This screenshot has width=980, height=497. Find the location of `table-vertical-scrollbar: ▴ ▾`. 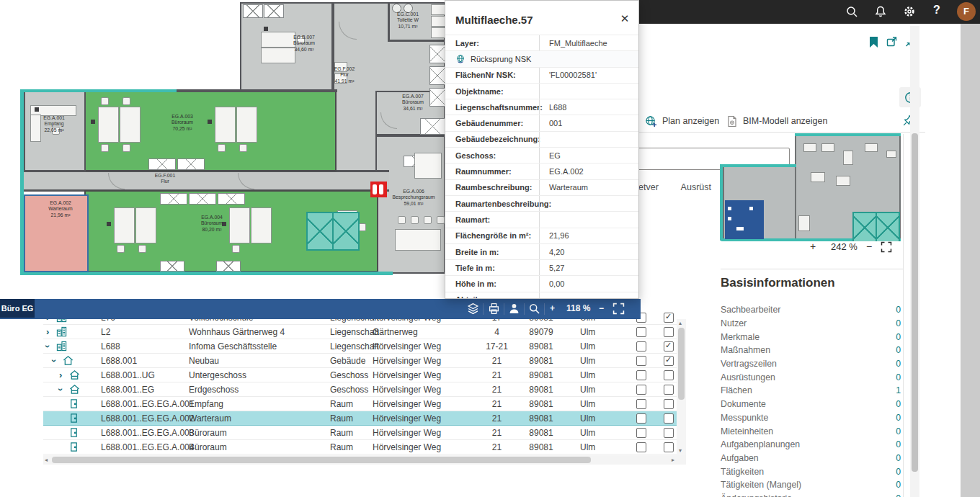

table-vertical-scrollbar: ▴ ▾ is located at coordinates (682, 388).